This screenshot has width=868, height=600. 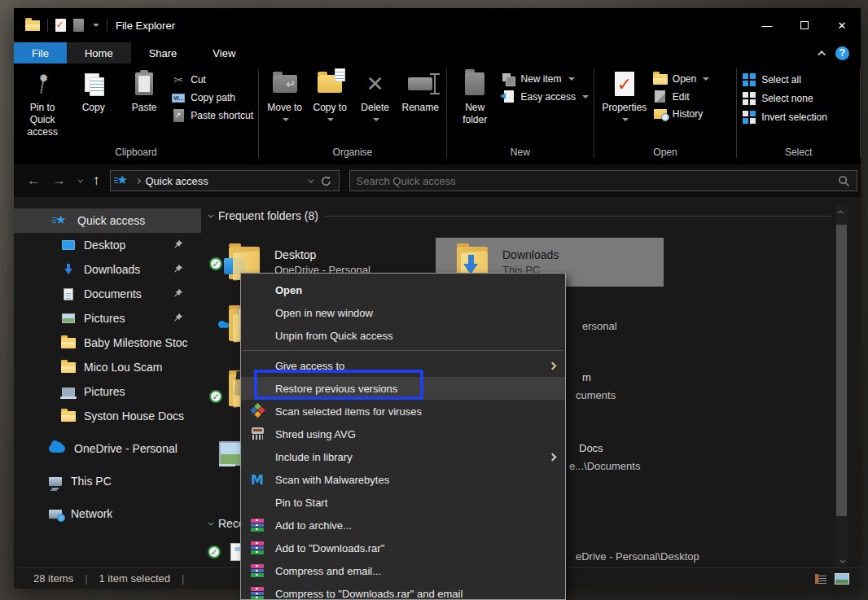 What do you see at coordinates (403, 502) in the screenshot?
I see `menu-item-pin-to-start: Pin to Start` at bounding box center [403, 502].